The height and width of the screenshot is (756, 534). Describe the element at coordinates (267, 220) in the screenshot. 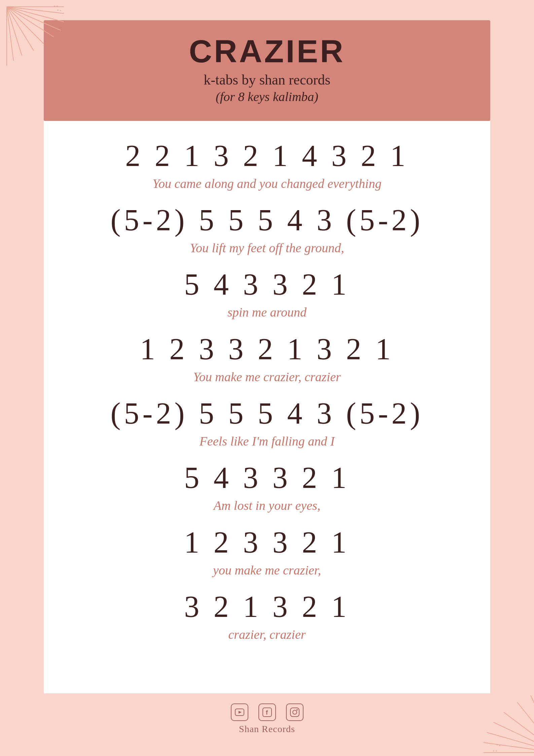

I see `notes-2: (5-2) 5 5 5 4 3 (5-2)` at that location.